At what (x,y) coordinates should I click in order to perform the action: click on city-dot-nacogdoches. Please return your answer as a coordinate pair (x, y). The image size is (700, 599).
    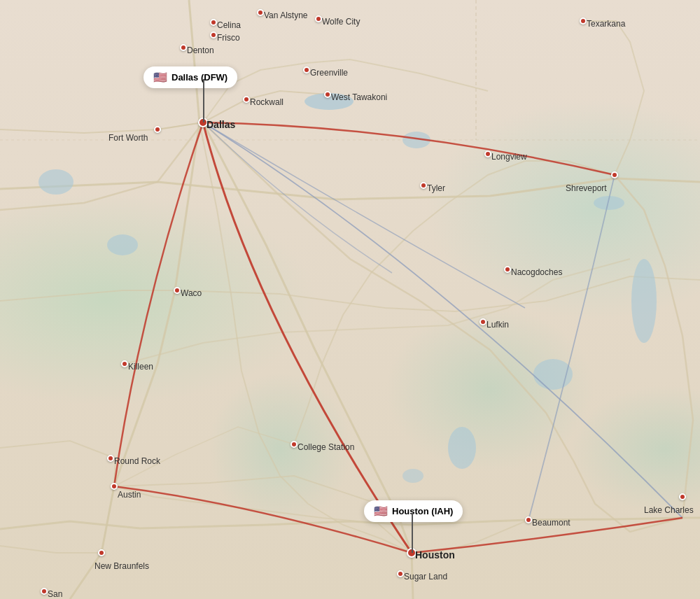
    Looking at the image, I should click on (507, 269).